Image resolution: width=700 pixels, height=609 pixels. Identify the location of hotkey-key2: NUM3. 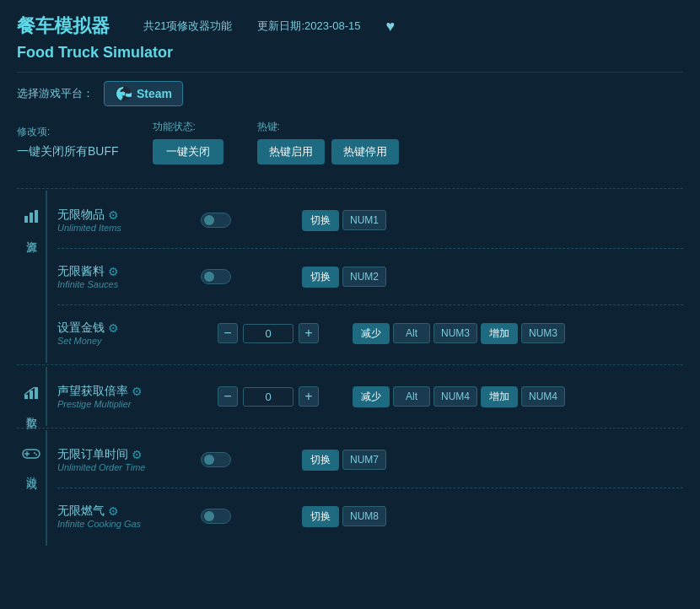
(543, 333).